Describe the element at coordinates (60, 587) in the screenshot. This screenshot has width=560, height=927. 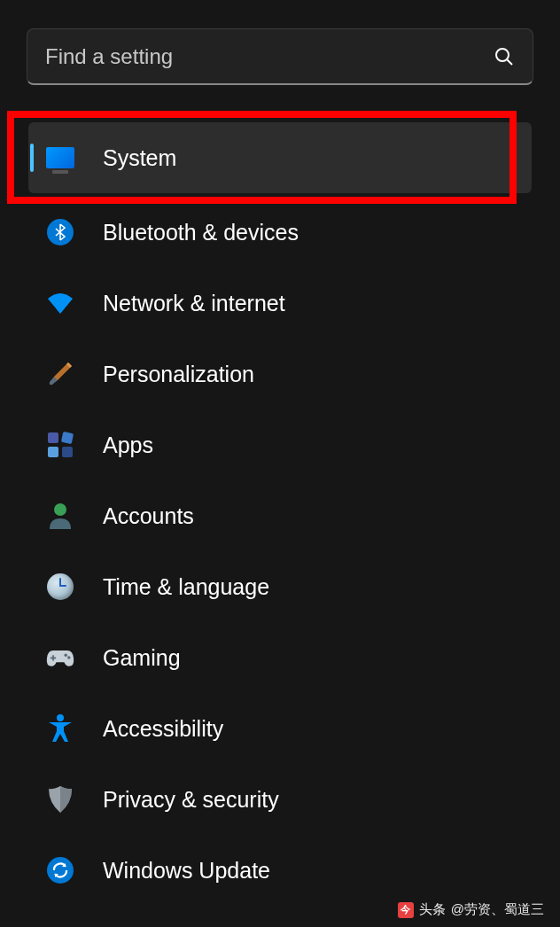
I see `clock-icon` at that location.